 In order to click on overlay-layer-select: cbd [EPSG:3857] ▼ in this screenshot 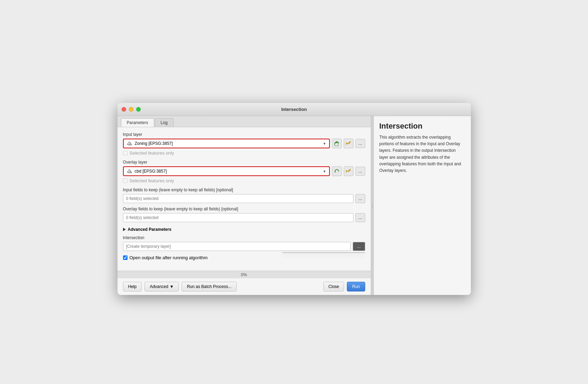, I will do `click(227, 171)`.